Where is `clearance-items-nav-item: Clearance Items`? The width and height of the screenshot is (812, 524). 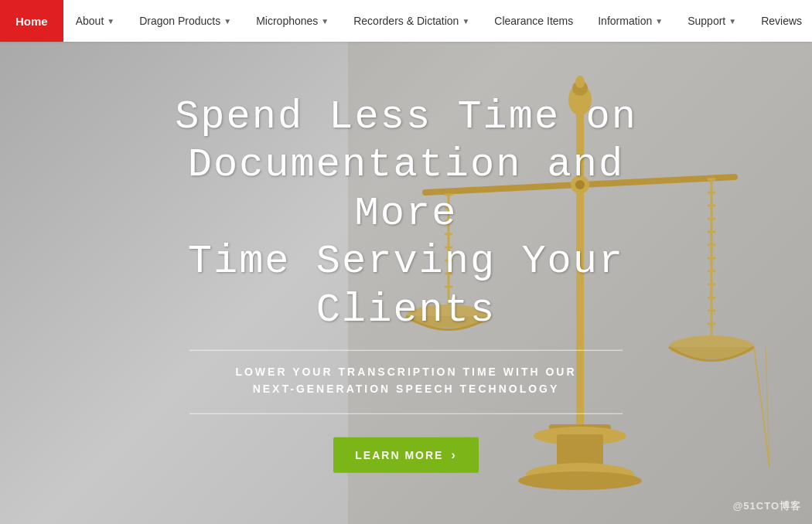 clearance-items-nav-item: Clearance Items is located at coordinates (534, 21).